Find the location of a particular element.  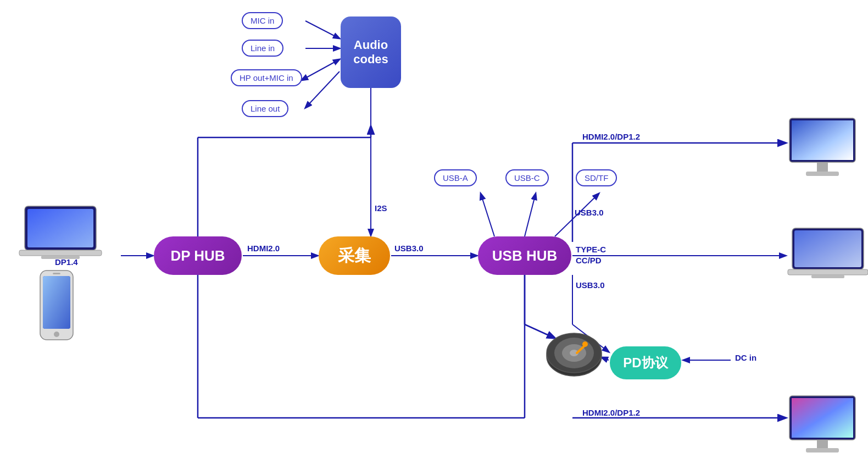

label-hdmi2-main: HDMI2.0 is located at coordinates (264, 249).